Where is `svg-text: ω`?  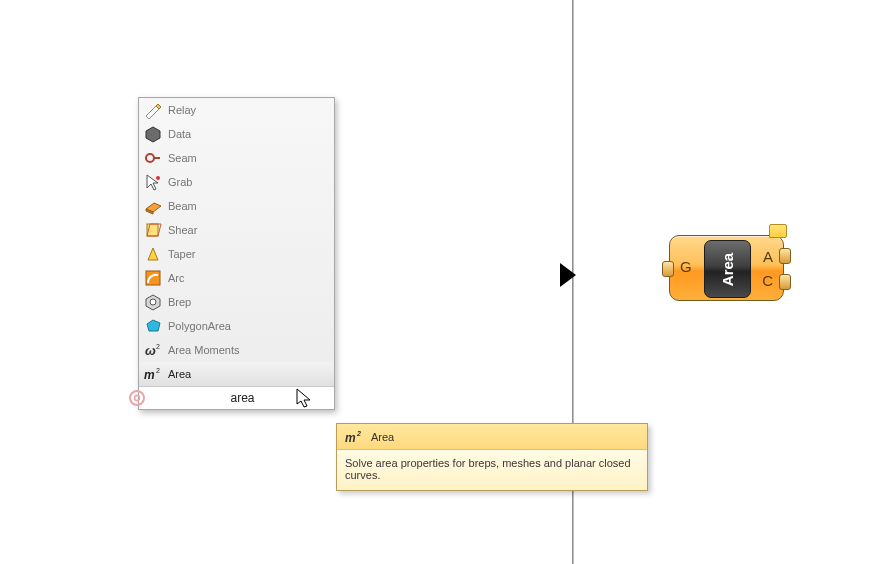
svg-text: ω is located at coordinates (150, 350).